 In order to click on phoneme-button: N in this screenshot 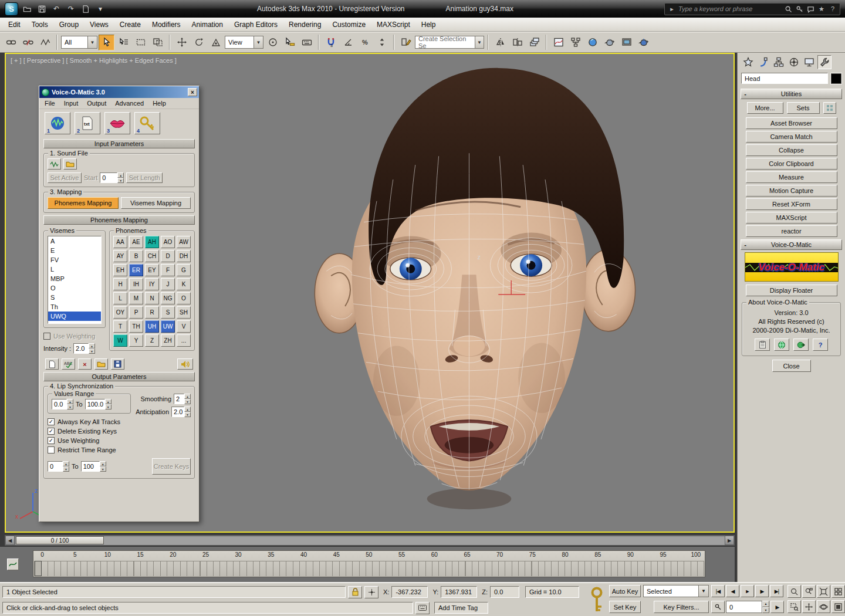, I will do `click(152, 298)`.